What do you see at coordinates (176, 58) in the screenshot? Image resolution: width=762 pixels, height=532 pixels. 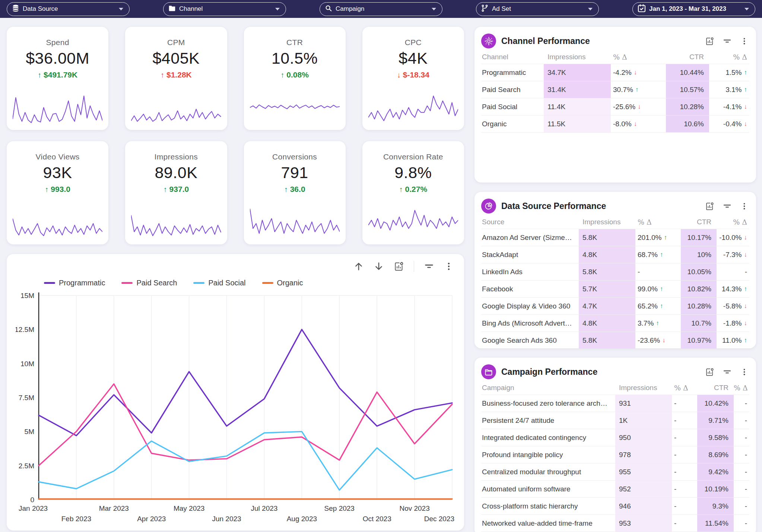 I see `kpi-value: $405K` at bounding box center [176, 58].